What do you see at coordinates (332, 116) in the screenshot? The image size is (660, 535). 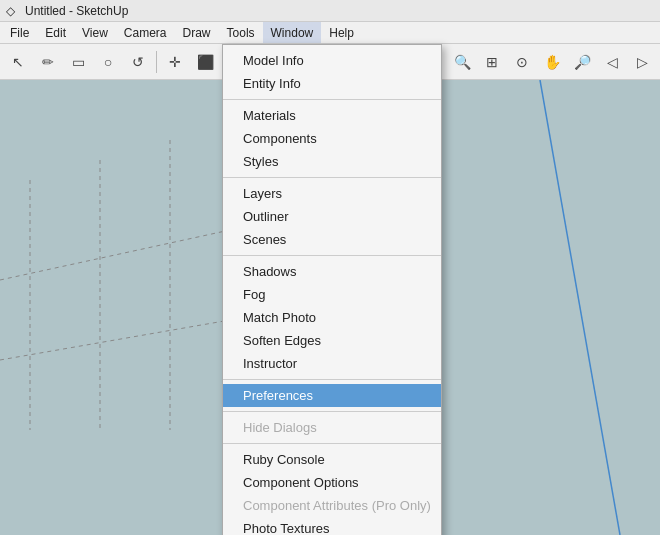 I see `dropdown-item-materials: Materials` at bounding box center [332, 116].